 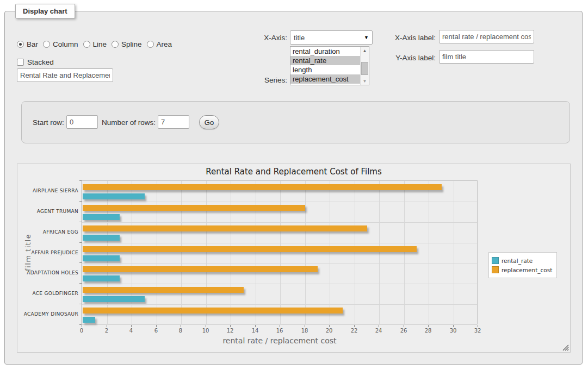 What do you see at coordinates (40, 62) in the screenshot?
I see `stacked-label: Stacked` at bounding box center [40, 62].